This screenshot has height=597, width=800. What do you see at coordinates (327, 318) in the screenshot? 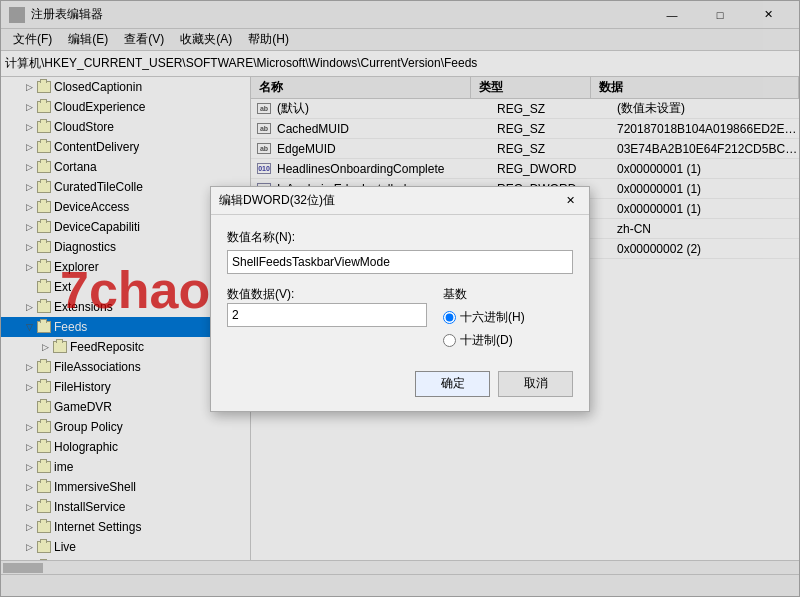
I see `dialog-left-col: 数值数据(V):` at bounding box center [327, 318].